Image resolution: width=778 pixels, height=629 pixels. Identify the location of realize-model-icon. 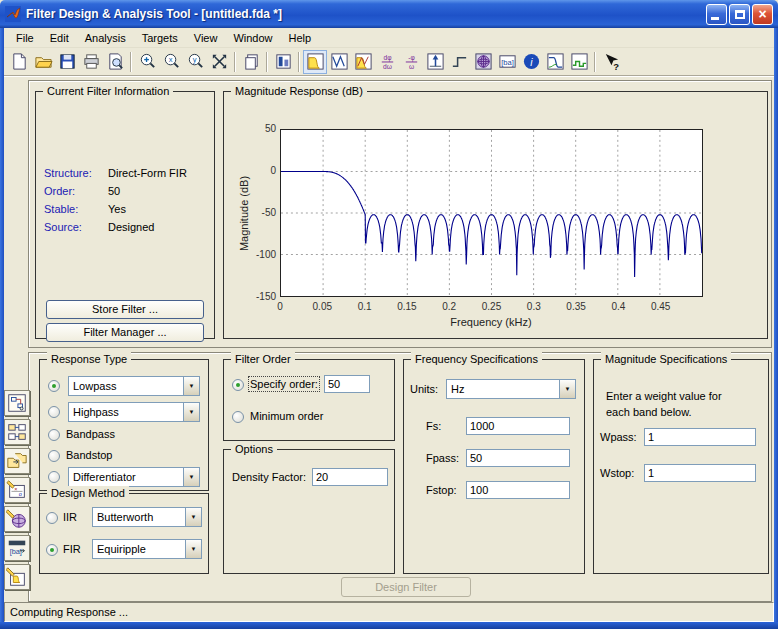
(17, 403).